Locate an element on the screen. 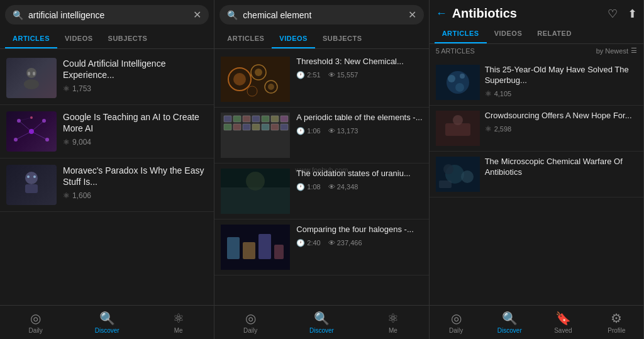 The width and height of the screenshot is (644, 339). video-title: The oxidation states of uraniu... is located at coordinates (359, 174).